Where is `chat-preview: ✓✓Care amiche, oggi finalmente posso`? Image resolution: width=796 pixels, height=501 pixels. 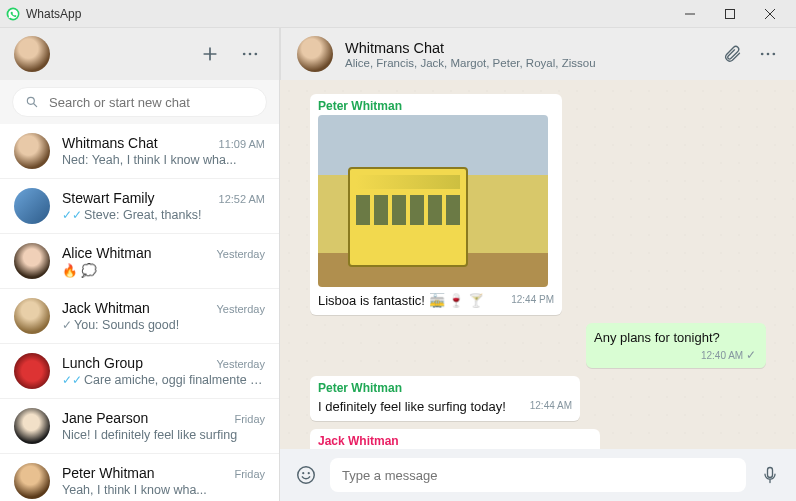
chat-preview: ✓✓Care amiche, oggi finalmente posso is located at coordinates (164, 380).